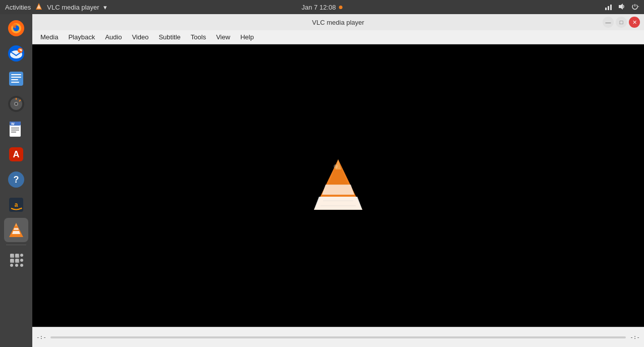 This screenshot has width=644, height=347. I want to click on window-title: VLC media player, so click(338, 22).